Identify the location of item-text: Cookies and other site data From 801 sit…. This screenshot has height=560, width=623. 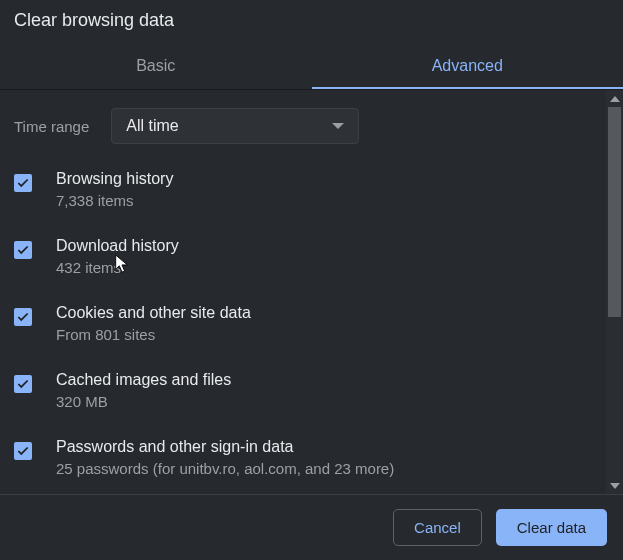
(154, 324).